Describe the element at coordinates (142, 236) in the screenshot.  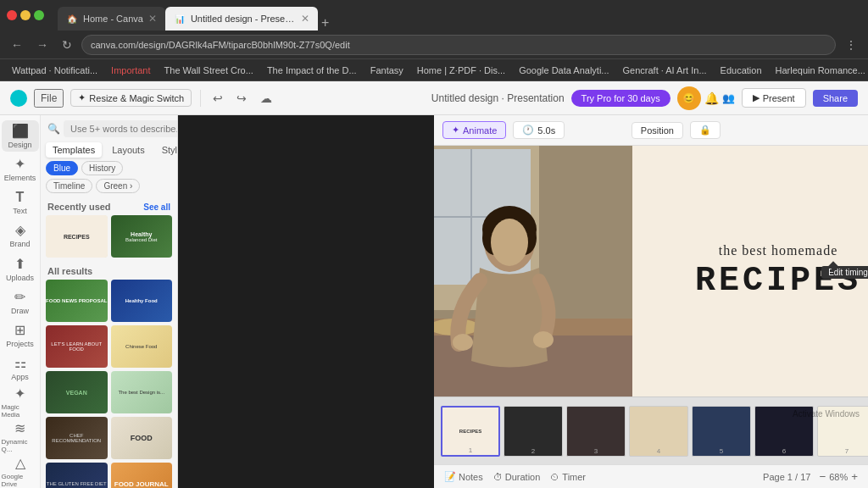
I see `template-thumb-recent-2: Healthy Balanced Diet` at that location.